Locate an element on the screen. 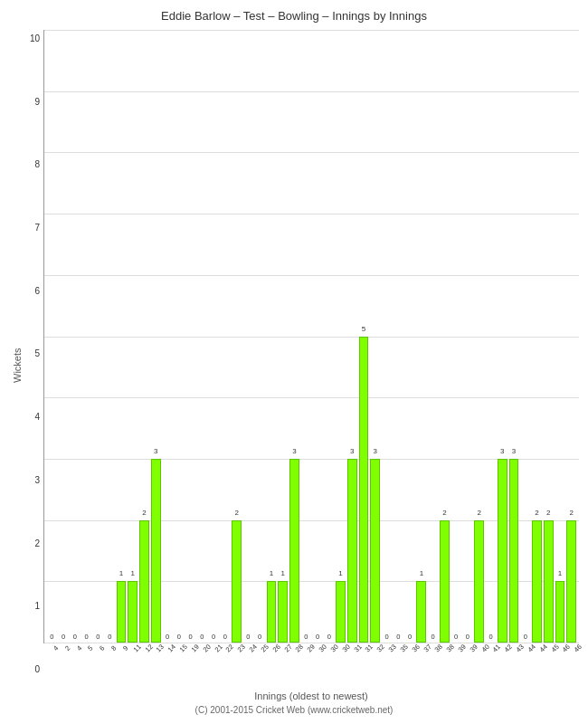 This screenshot has height=724, width=588. y-tick: 0 is located at coordinates (37, 670).